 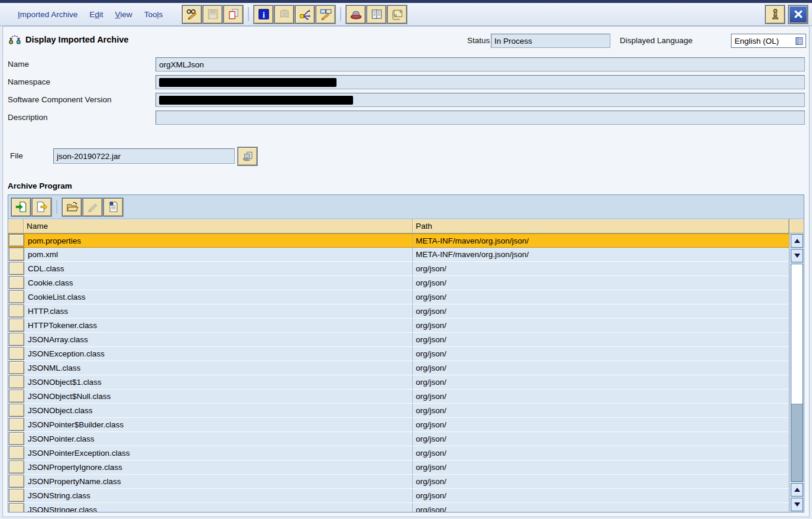 What do you see at coordinates (757, 41) in the screenshot?
I see `language-value: English (OL)` at bounding box center [757, 41].